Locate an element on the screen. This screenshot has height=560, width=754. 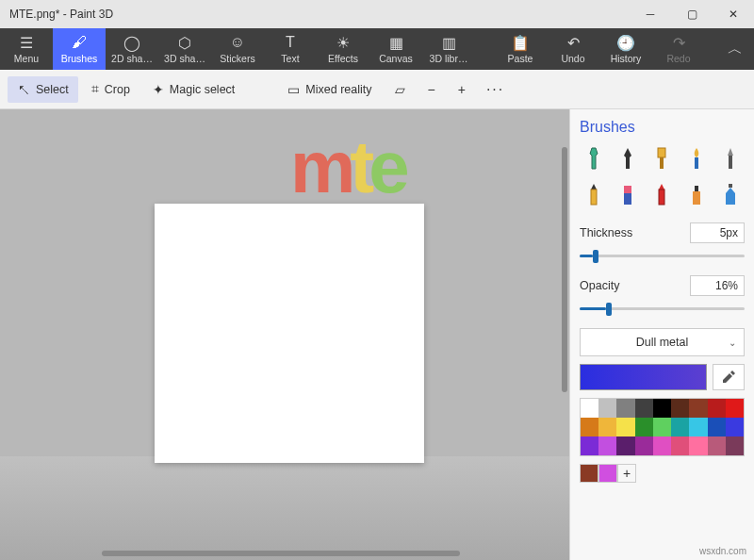
thickness-input: 5px is located at coordinates (717, 233).